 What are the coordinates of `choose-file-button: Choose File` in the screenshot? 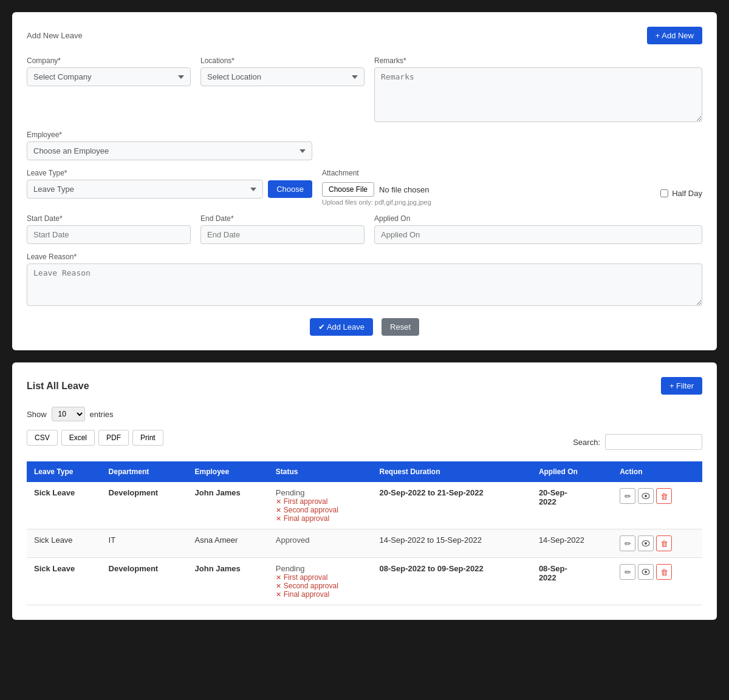 It's located at (348, 189).